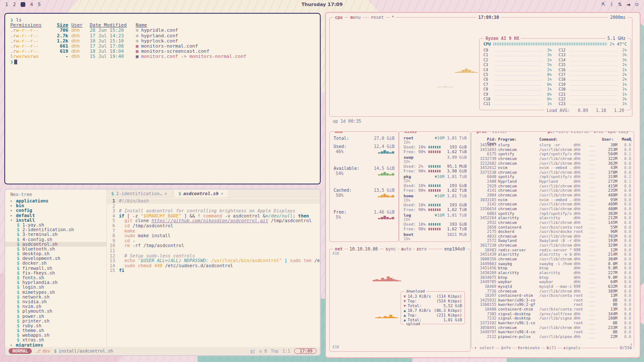  I want to click on volume-icon: ◄, so click(628, 4).